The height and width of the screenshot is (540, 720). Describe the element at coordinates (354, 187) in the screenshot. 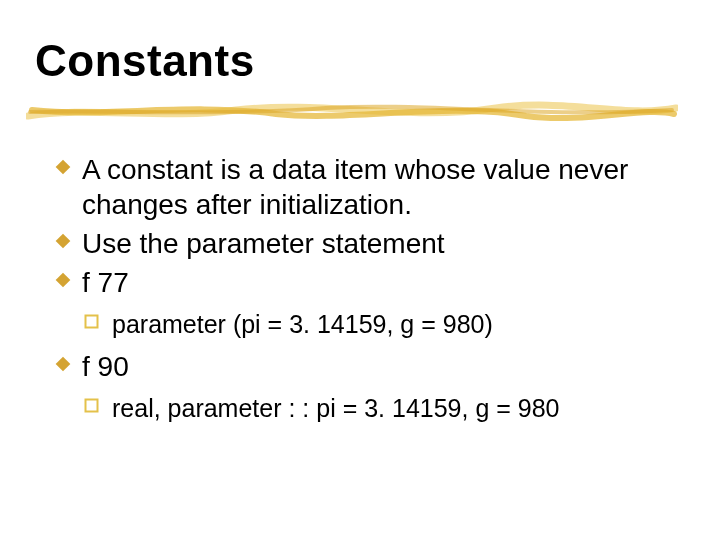

I see `bullet-level1: A constant is a data item whose value ne…` at that location.